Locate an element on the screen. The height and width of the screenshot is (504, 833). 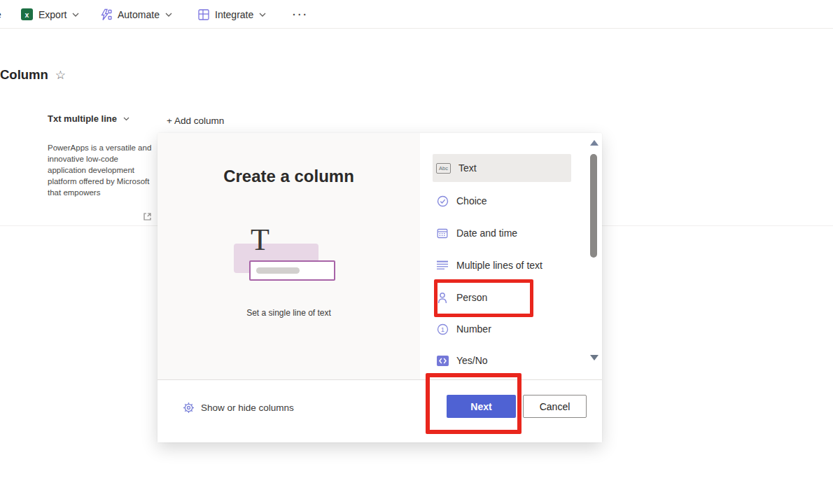
show-hide-columns-label: Show or hide columns is located at coordinates (248, 407).